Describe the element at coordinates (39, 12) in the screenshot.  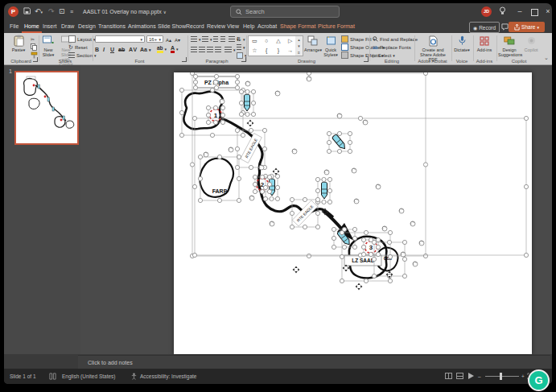
I see `undo-icon: ↶▾` at that location.